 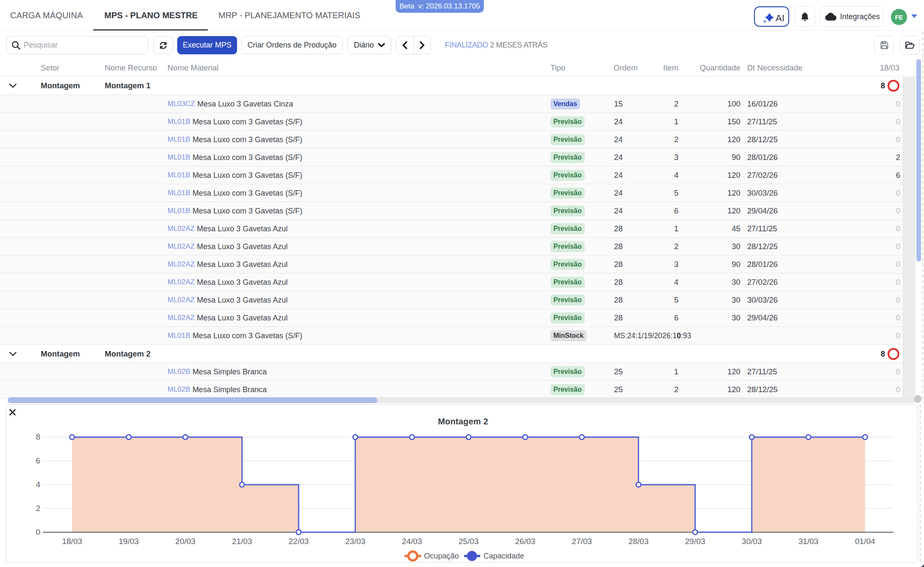 What do you see at coordinates (38, 461) in the screenshot?
I see `svg-text: 6` at bounding box center [38, 461].